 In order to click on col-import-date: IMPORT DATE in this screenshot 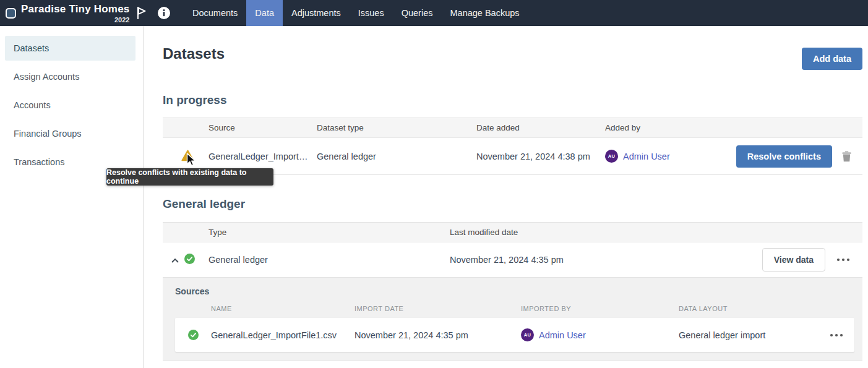, I will do `click(438, 309)`.